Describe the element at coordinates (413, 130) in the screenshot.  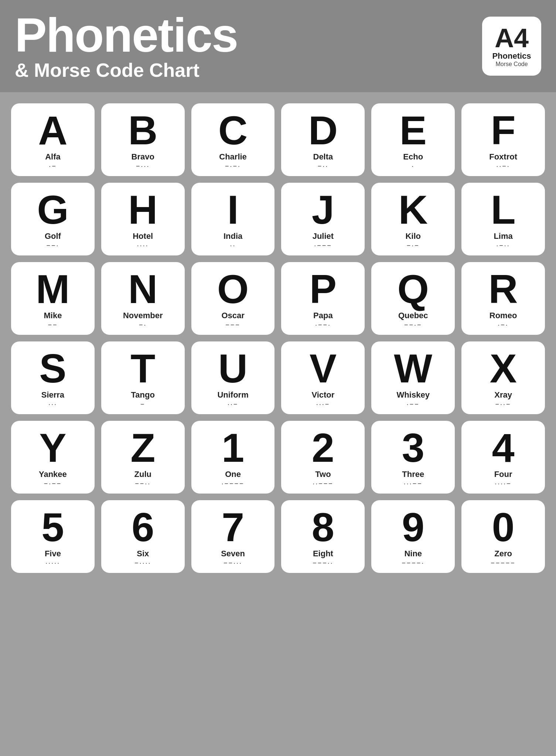
I see `card-character: E` at that location.